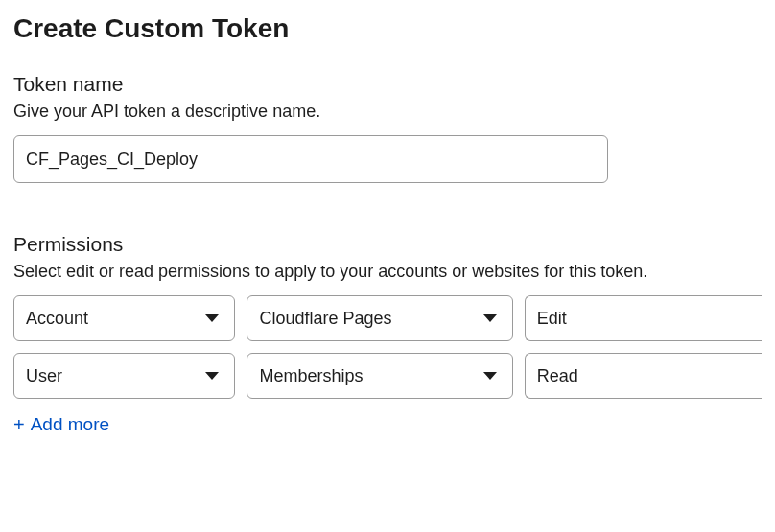  What do you see at coordinates (61, 425) in the screenshot?
I see `add-more-button: + Add more` at bounding box center [61, 425].